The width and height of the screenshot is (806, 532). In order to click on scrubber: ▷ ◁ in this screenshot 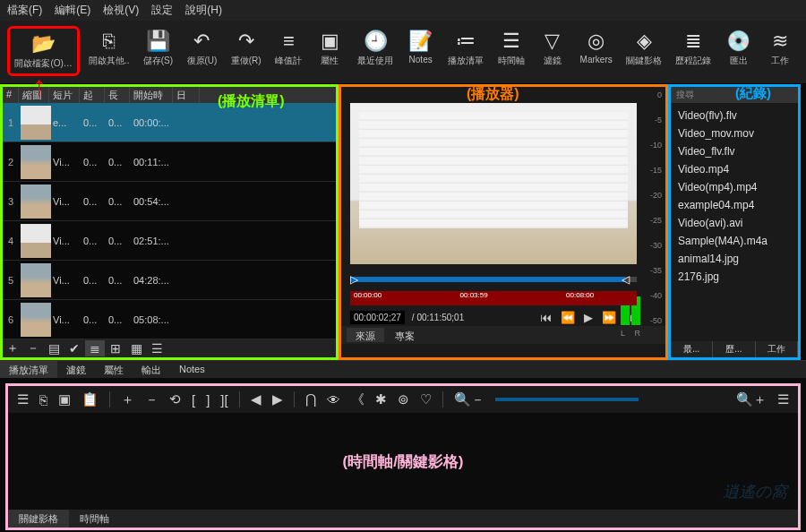, I will do `click(493, 281)`.